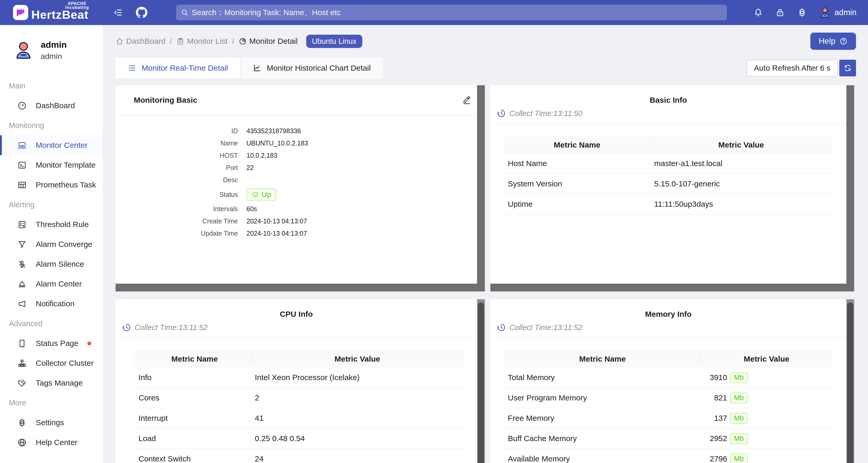 Image resolution: width=868 pixels, height=463 pixels. What do you see at coordinates (668, 407) in the screenshot?
I see `metrics-table: Metric Name Metric Value Total Memory391…` at bounding box center [668, 407].